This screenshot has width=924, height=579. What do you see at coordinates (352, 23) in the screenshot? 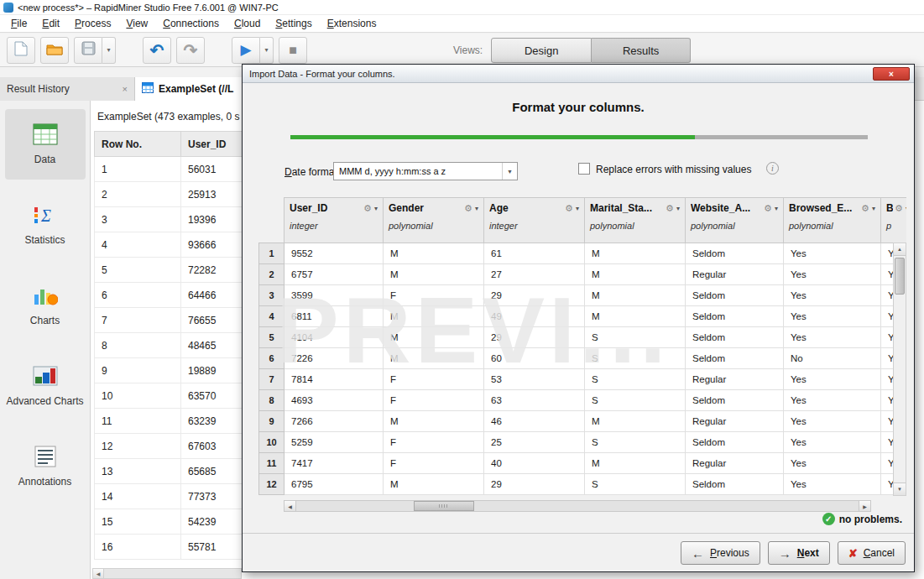
I see `menu-extensions: Extensions` at bounding box center [352, 23].